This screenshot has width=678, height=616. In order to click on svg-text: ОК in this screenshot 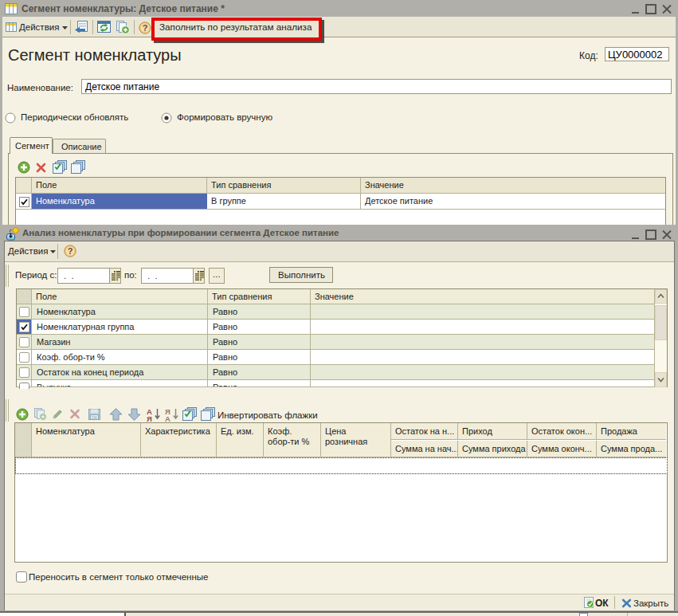, I will do `click(94, 418)`.